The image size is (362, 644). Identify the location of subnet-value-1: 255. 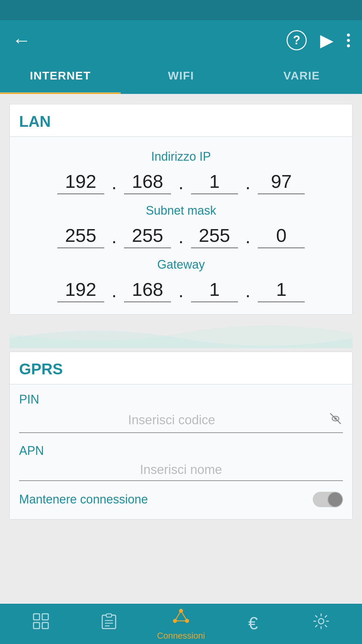
(81, 236).